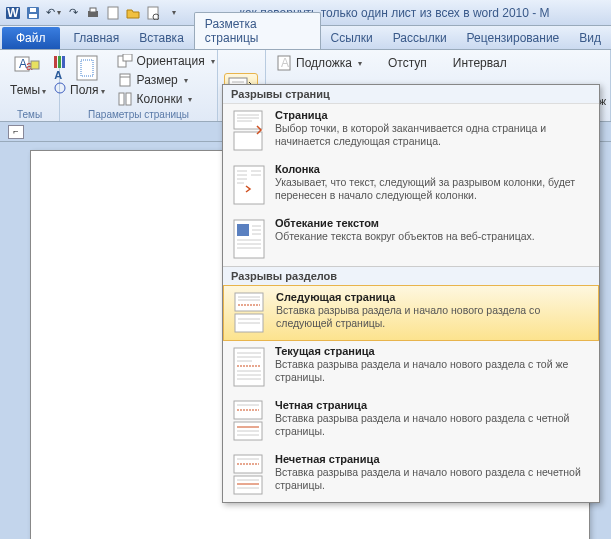 The image size is (611, 539). Describe the element at coordinates (480, 63) in the screenshot. I see `spacing-label: Интервал` at that location.